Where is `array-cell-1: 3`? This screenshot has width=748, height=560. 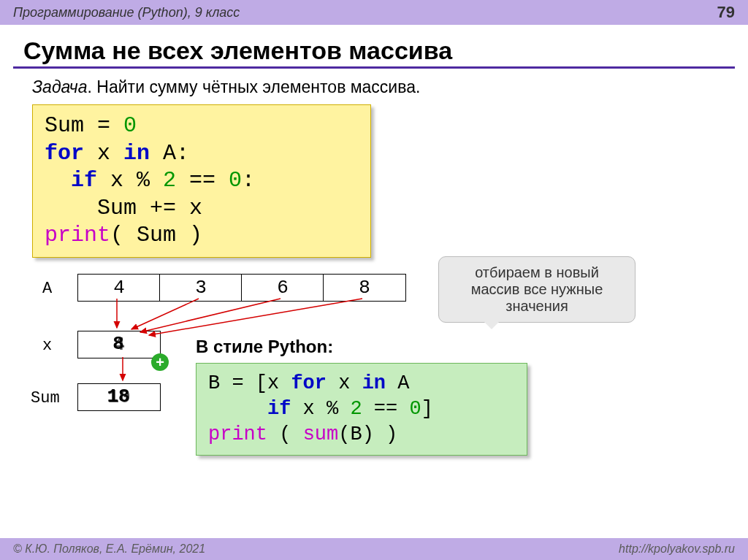 array-cell-1: 3 is located at coordinates (201, 288).